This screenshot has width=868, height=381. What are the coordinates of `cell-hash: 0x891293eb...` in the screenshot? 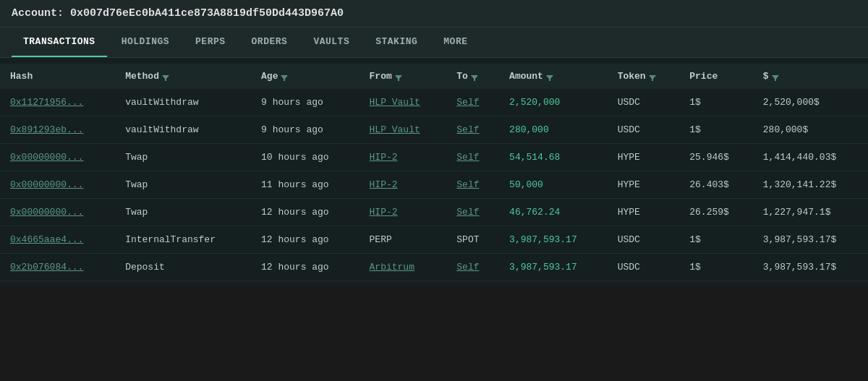 It's located at (58, 130).